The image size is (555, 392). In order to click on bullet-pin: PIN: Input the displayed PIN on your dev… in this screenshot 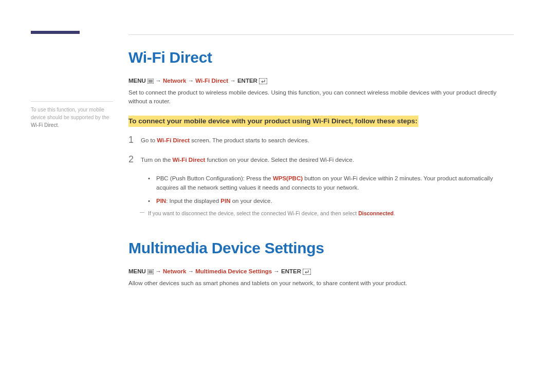, I will do `click(331, 201)`.